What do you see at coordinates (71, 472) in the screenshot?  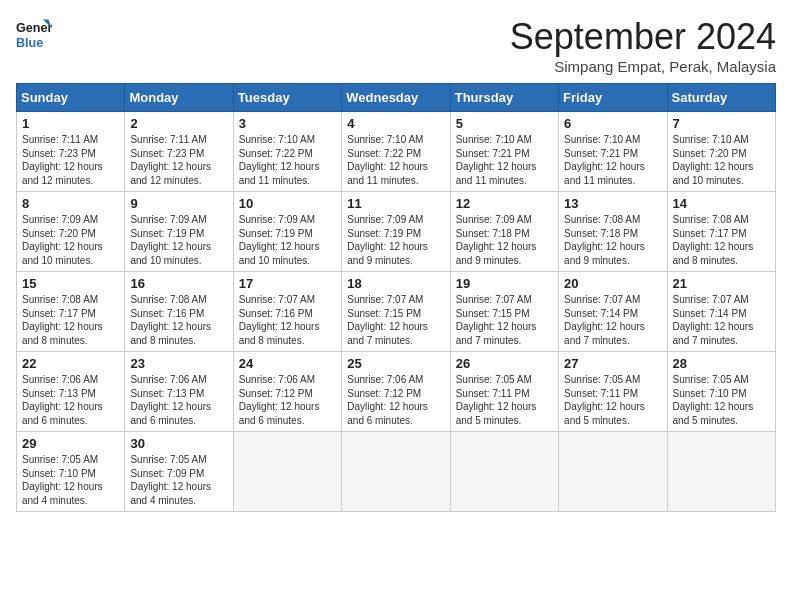 I see `calendar-cell: 29Sunrise: 7:05 AMSunset: 7:10 PMDayligh…` at bounding box center [71, 472].